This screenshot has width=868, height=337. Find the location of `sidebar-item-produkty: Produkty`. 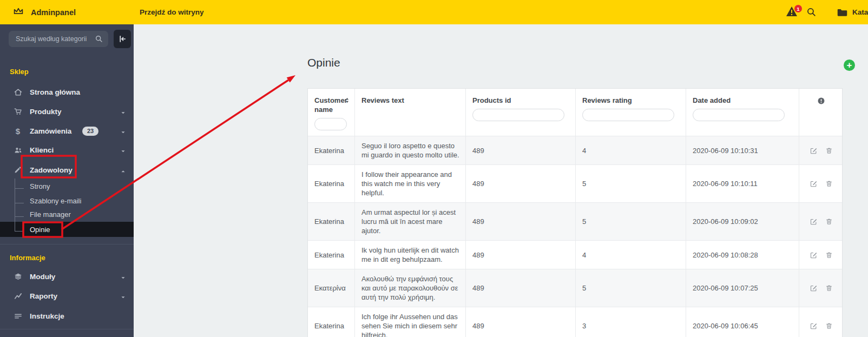

sidebar-item-produkty: Produkty is located at coordinates (67, 111).